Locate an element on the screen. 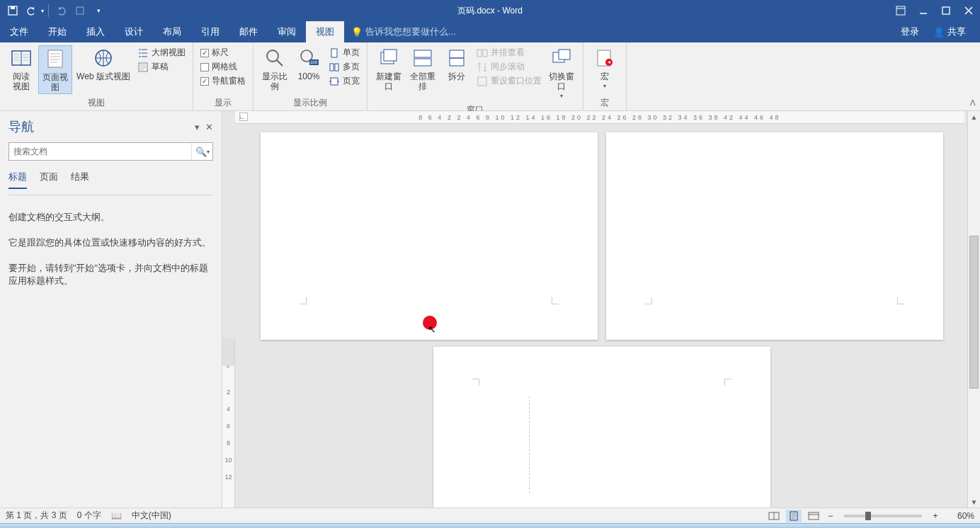 This screenshot has height=528, width=980. nav-close-button: ✕ is located at coordinates (210, 127).